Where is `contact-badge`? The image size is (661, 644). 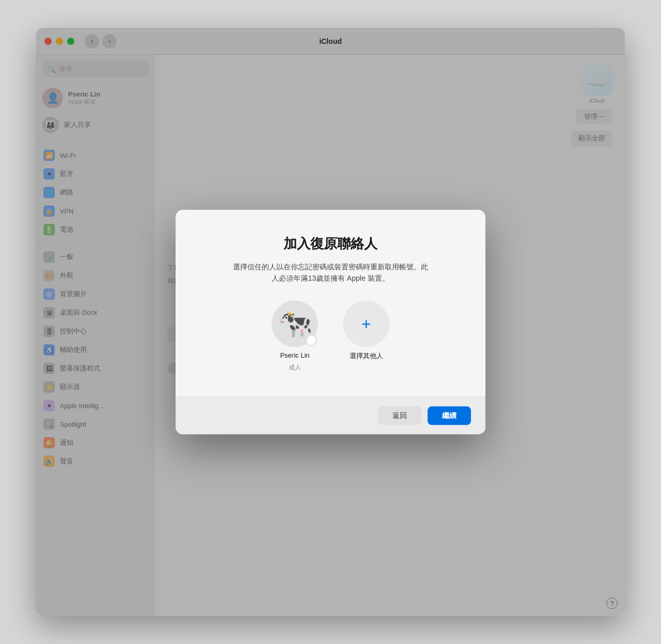 contact-badge is located at coordinates (311, 340).